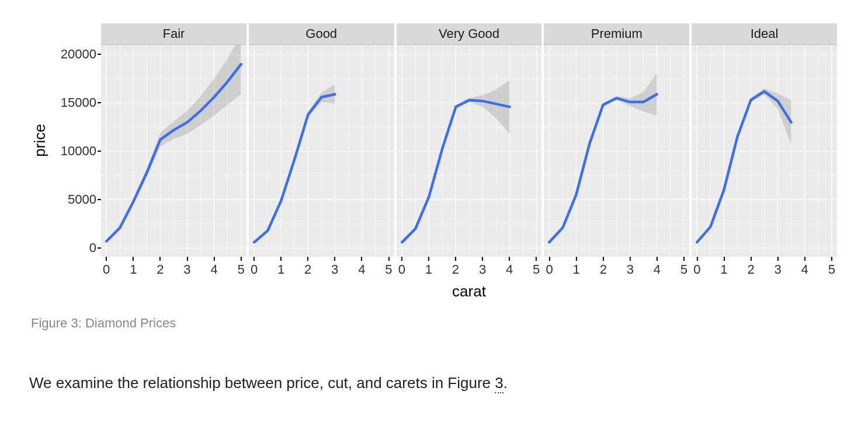  Describe the element at coordinates (470, 140) in the screenshot. I see `facet-very-good: Very Good` at that location.